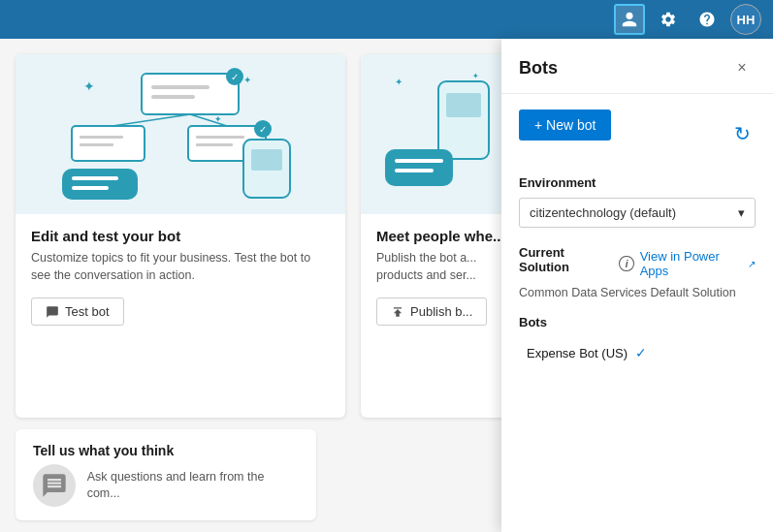 This screenshot has width=773, height=532. I want to click on topbar: HH, so click(386, 19).